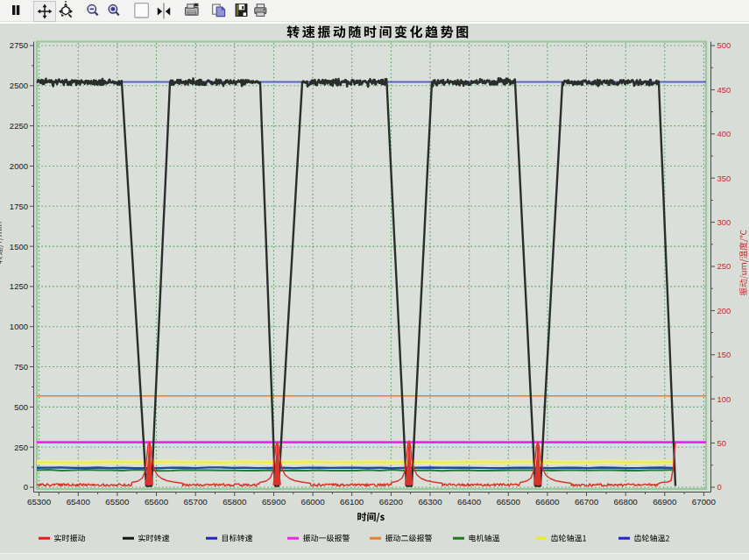  What do you see at coordinates (724, 179) in the screenshot?
I see `svg-text: 350` at bounding box center [724, 179].